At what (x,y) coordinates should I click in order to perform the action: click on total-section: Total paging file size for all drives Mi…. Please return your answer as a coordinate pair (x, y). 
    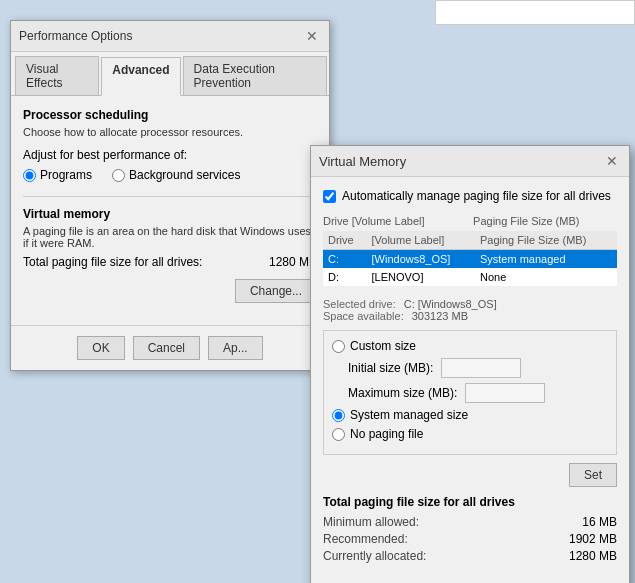
    Looking at the image, I should click on (470, 529).